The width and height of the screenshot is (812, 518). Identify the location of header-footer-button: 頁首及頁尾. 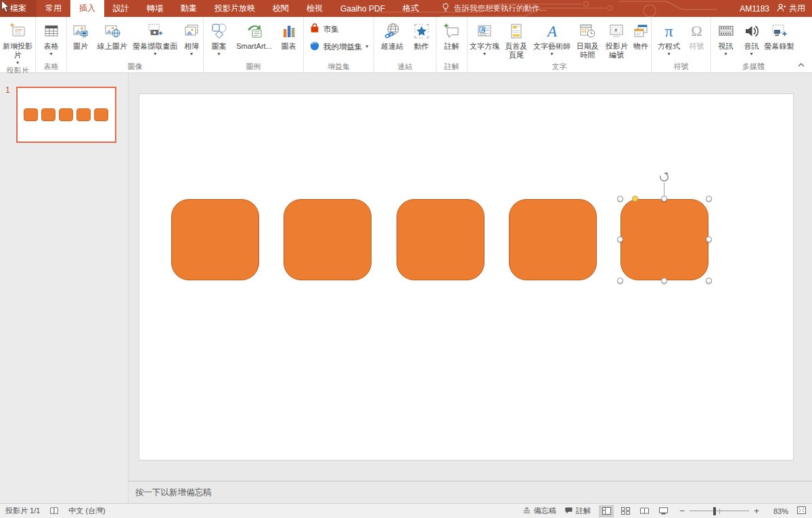
(516, 39).